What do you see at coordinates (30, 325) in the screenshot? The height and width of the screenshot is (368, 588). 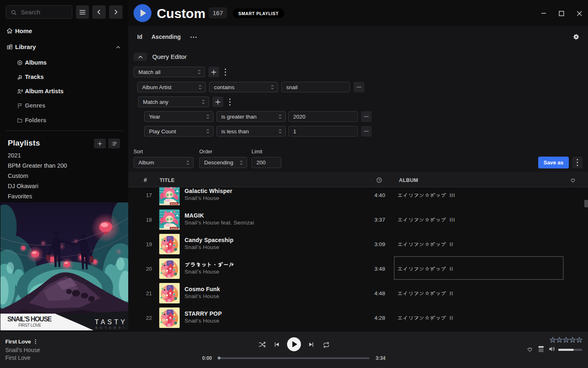 I see `svg-text: FIRST LOVE` at bounding box center [30, 325].